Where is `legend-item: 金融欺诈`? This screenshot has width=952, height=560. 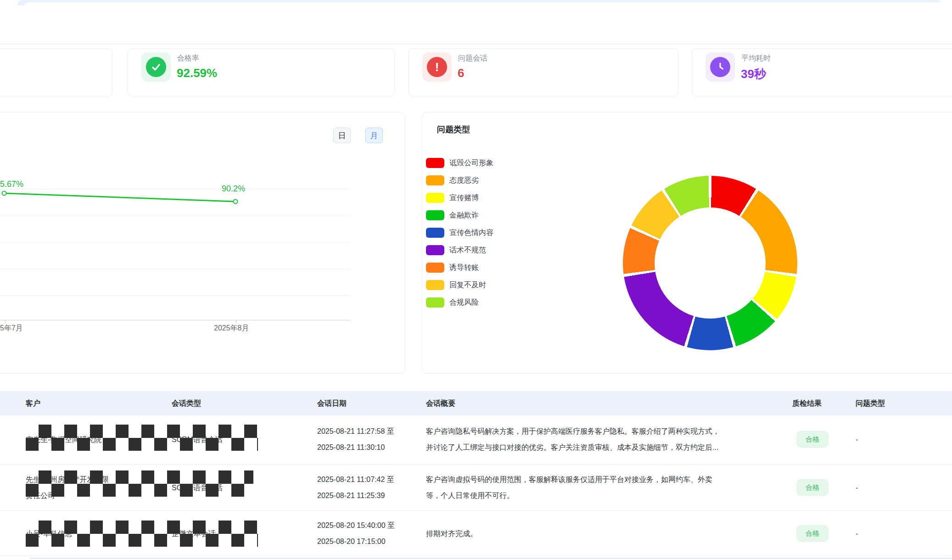 legend-item: 金融欺诈 is located at coordinates (460, 215).